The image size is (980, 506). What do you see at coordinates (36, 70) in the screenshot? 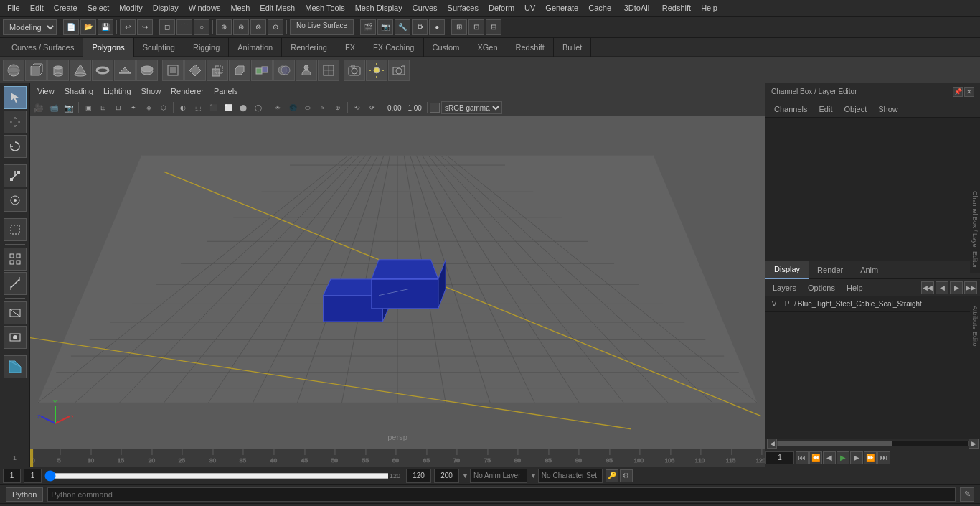
I see `shelf-cube` at bounding box center [36, 70].